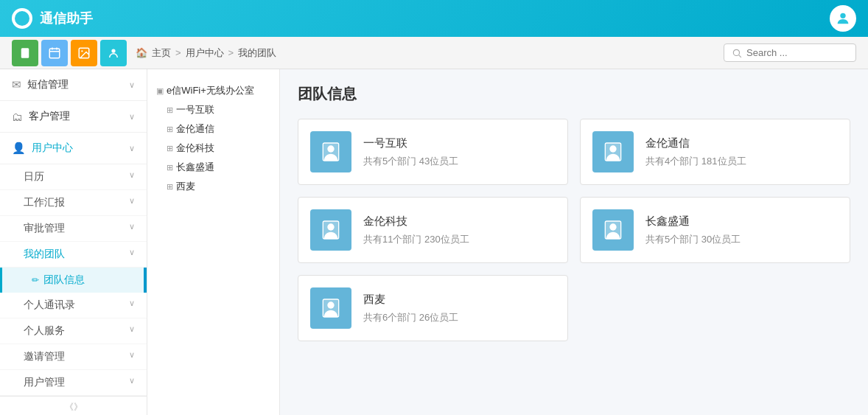 The height and width of the screenshot is (415, 868). What do you see at coordinates (74, 280) in the screenshot?
I see `sidebar-item-team-info: ✏ 团队信息` at bounding box center [74, 280].